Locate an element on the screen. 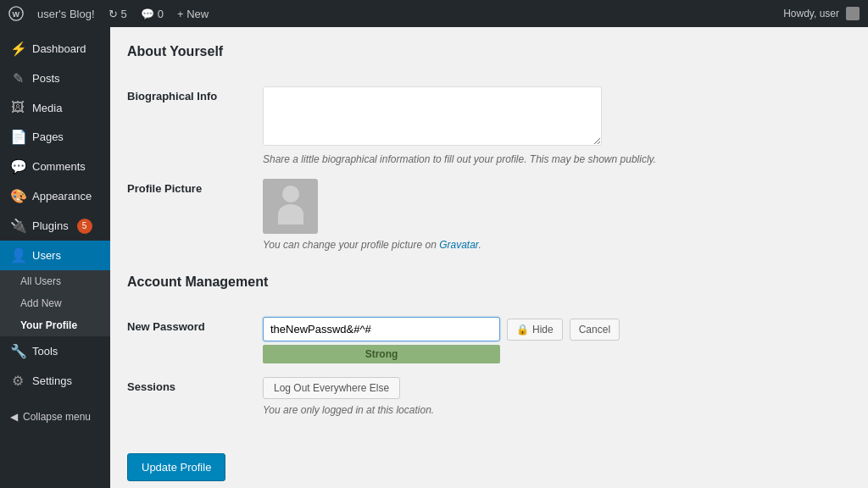  plugins-badge: 5 is located at coordinates (85, 226).